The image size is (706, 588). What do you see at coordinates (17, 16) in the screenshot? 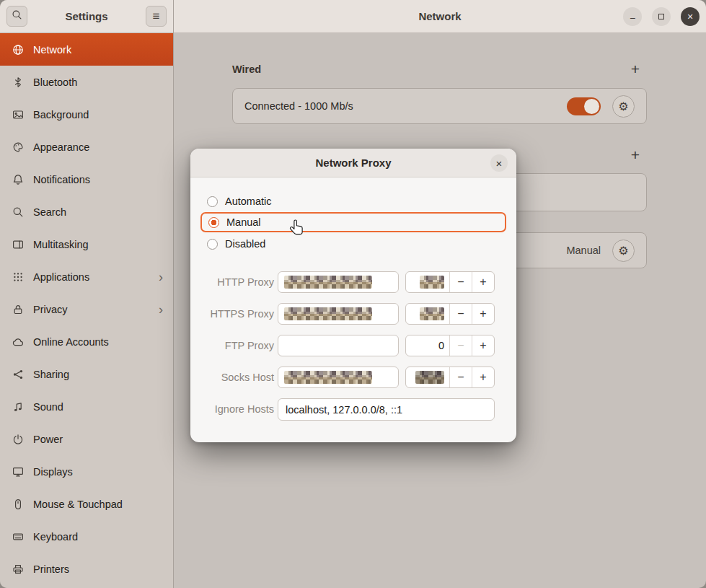
I see `search-button` at bounding box center [17, 16].